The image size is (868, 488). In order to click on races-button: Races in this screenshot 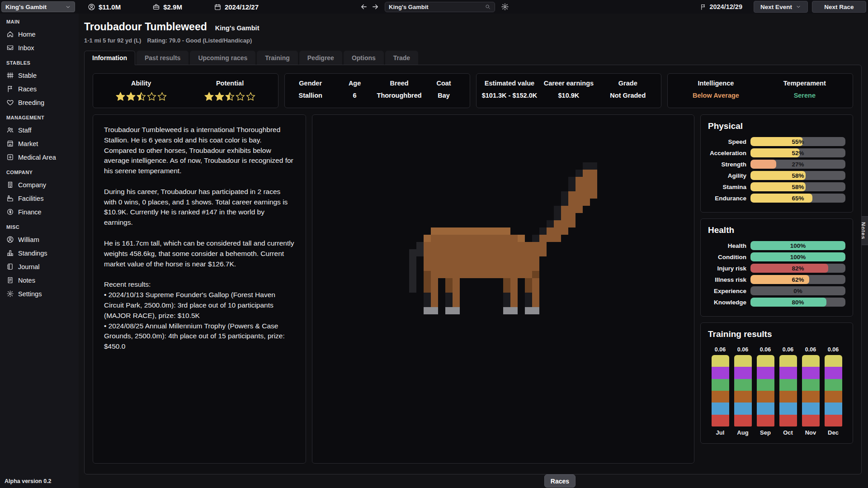, I will do `click(560, 481)`.